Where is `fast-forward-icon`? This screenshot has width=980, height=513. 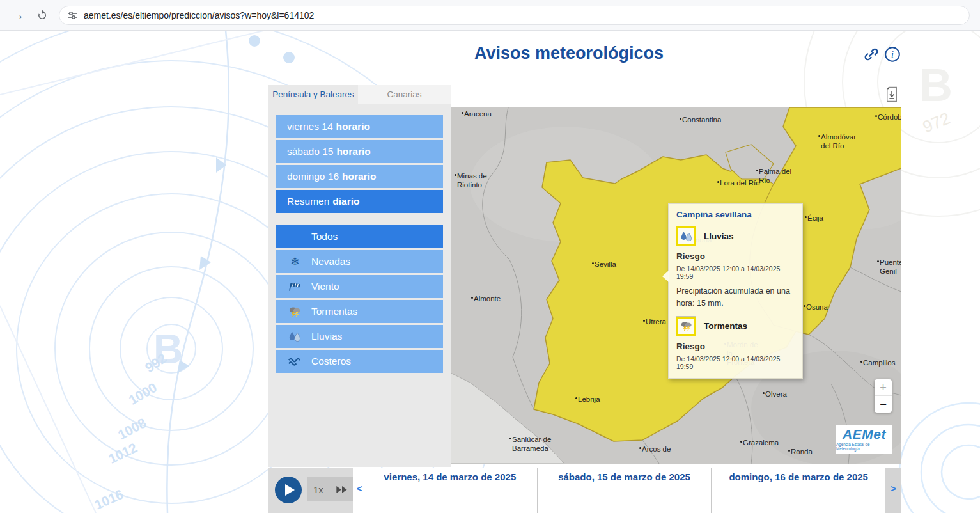 fast-forward-icon is located at coordinates (342, 490).